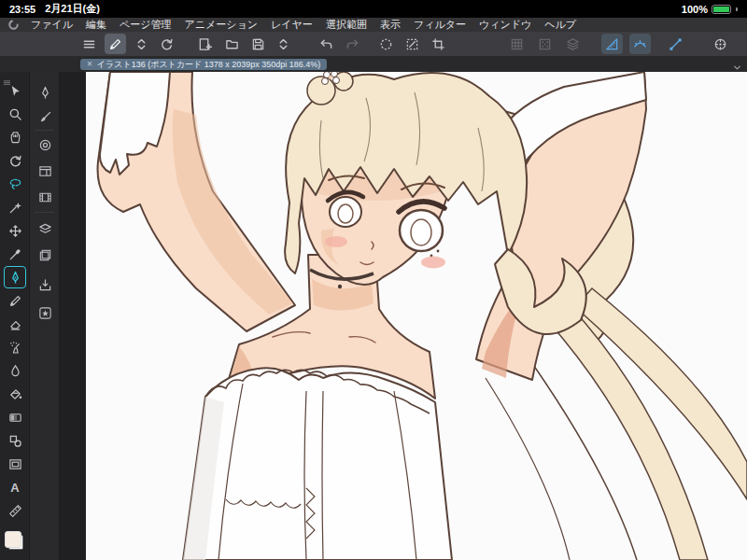 The width and height of the screenshot is (747, 560). What do you see at coordinates (15, 184) in the screenshot?
I see `lasso-select-tool` at bounding box center [15, 184].